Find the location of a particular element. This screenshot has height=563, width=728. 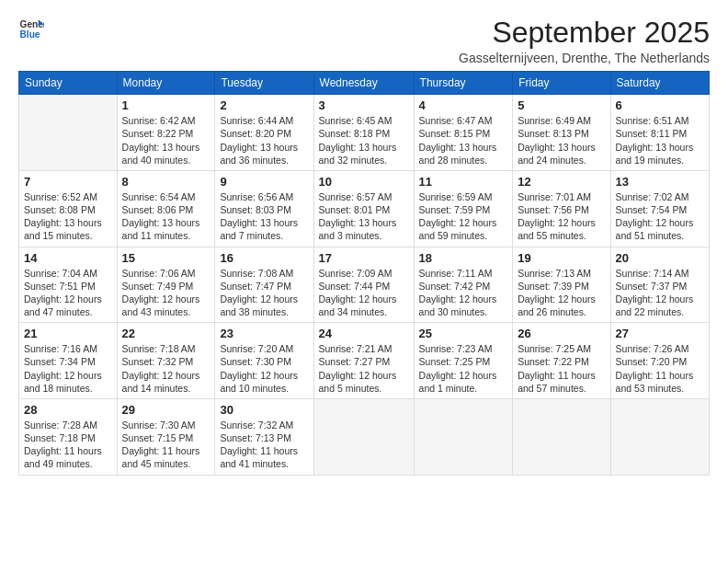

logo: General Blue General Blue is located at coordinates (31, 29).